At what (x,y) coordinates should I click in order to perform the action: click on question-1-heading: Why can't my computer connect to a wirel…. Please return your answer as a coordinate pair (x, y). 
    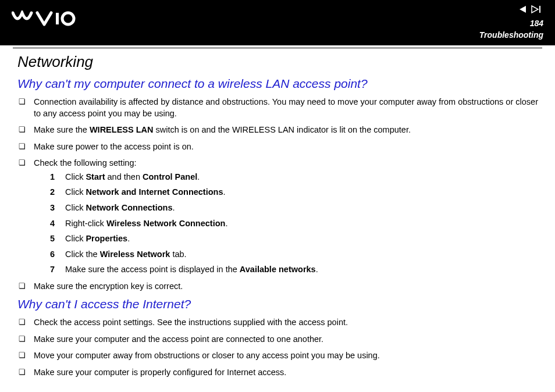
    Looking at the image, I should click on (280, 84).